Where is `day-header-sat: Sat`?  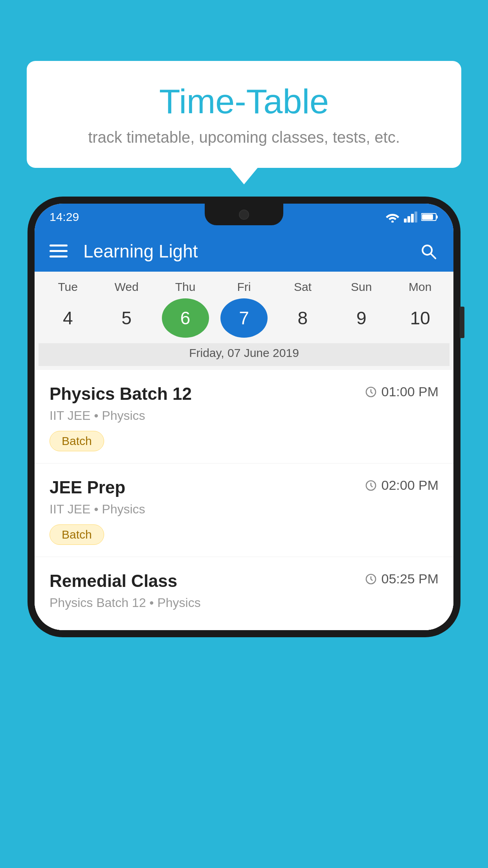
day-header-sat: Sat is located at coordinates (303, 287).